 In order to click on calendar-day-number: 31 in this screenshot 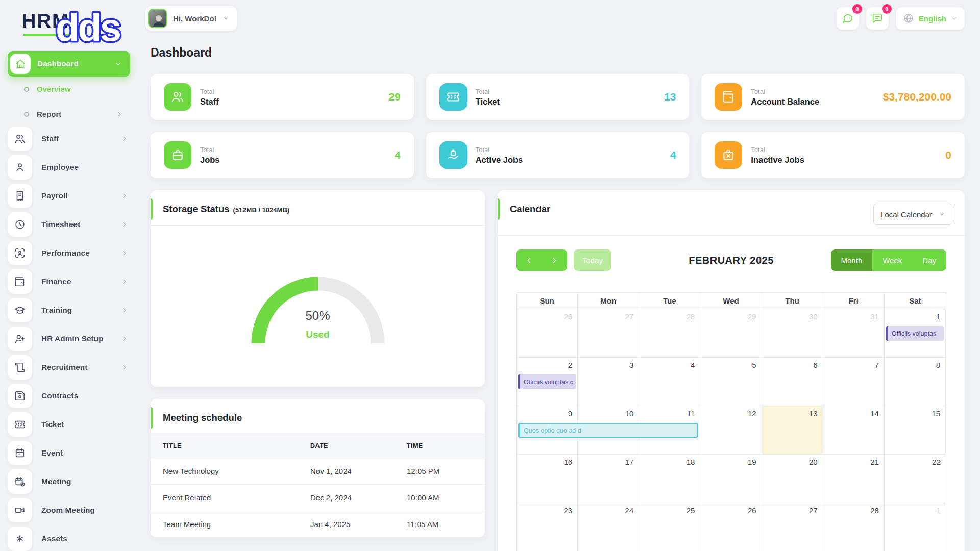, I will do `click(875, 316)`.